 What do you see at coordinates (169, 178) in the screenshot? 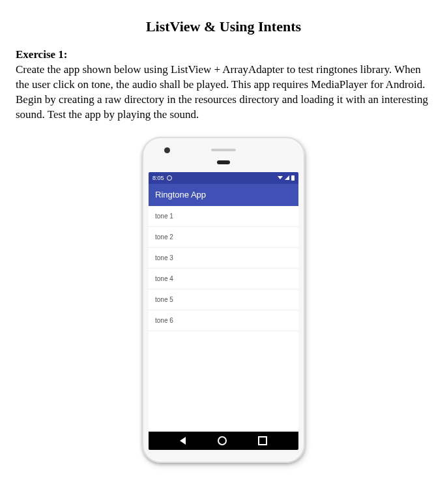
I see `debug-icon` at bounding box center [169, 178].